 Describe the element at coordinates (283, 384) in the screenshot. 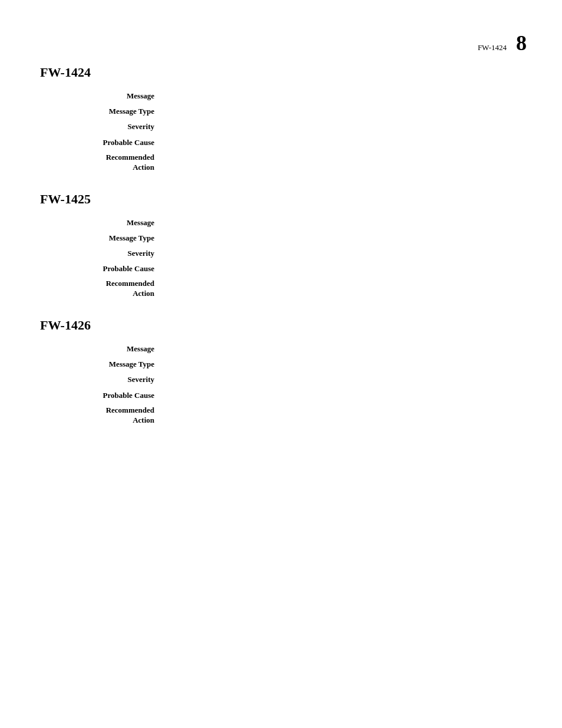

I see `entry-fields-fw-1426: Message Message Type Severity Probable C…` at that location.